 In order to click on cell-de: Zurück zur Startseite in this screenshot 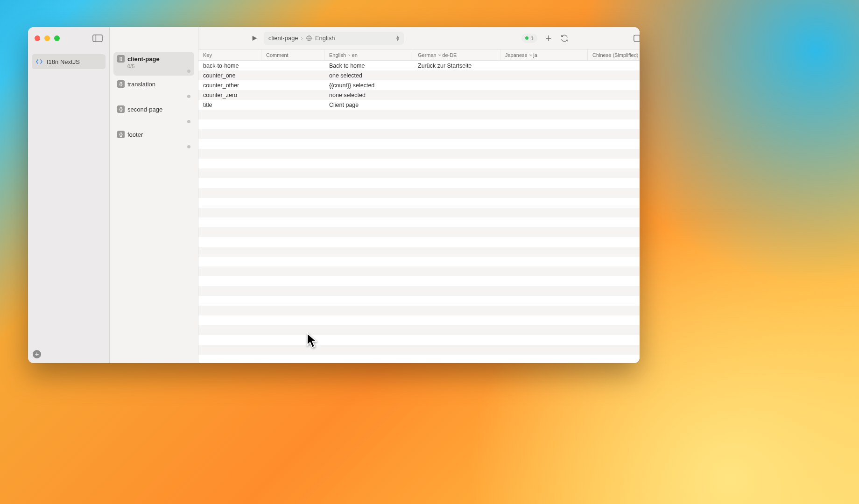, I will do `click(457, 65)`.